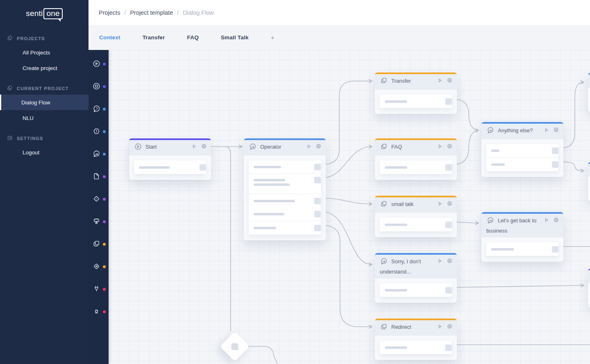 This screenshot has width=590, height=364. I want to click on flow-node-sorry: Sorry, I don't understand..., so click(416, 278).